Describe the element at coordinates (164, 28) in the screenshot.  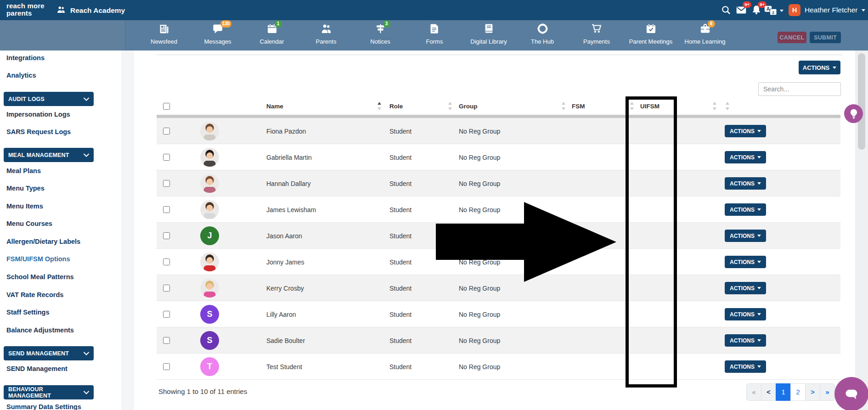
I see `newsfeed-icon` at that location.